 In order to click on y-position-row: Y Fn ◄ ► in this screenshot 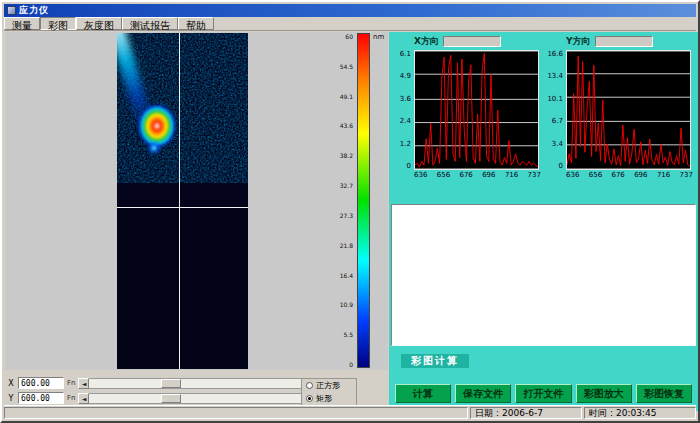, I will do `click(162, 398)`.